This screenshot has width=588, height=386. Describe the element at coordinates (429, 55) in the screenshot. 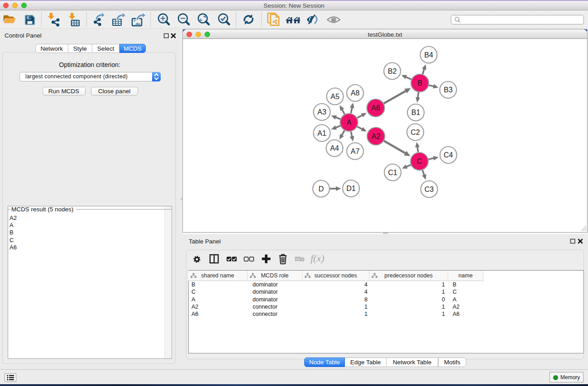

I see `svg-text: B4` at that location.